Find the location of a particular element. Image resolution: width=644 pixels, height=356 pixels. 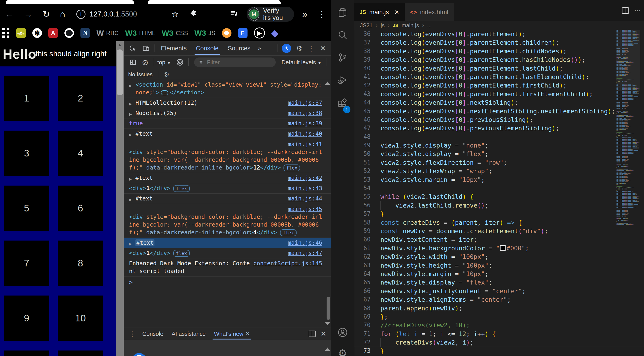

bookmark-item: ▶ is located at coordinates (260, 33).